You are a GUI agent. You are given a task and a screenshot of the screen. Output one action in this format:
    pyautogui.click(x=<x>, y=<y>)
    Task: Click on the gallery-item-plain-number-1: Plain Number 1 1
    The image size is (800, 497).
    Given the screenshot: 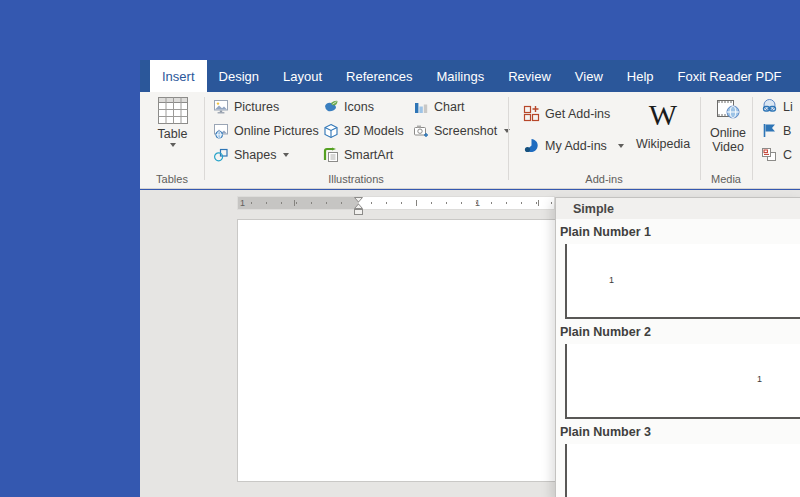 What is the action you would take?
    pyautogui.click(x=678, y=269)
    